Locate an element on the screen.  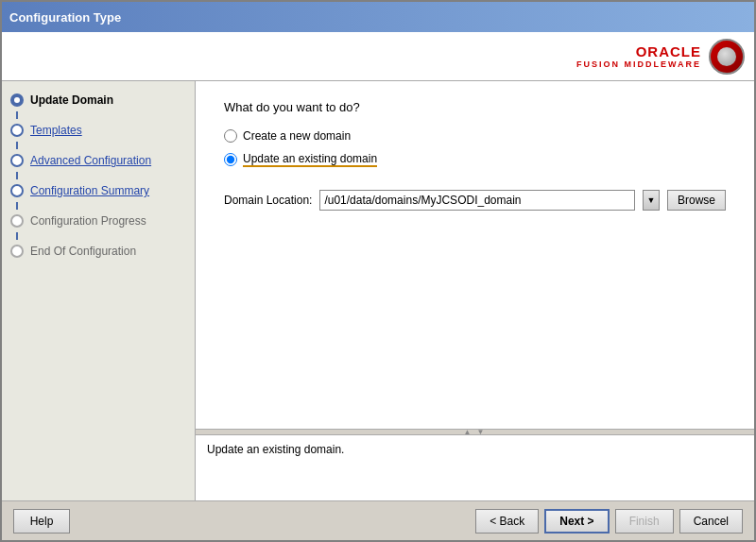
step-icon-config-progress is located at coordinates (17, 221).